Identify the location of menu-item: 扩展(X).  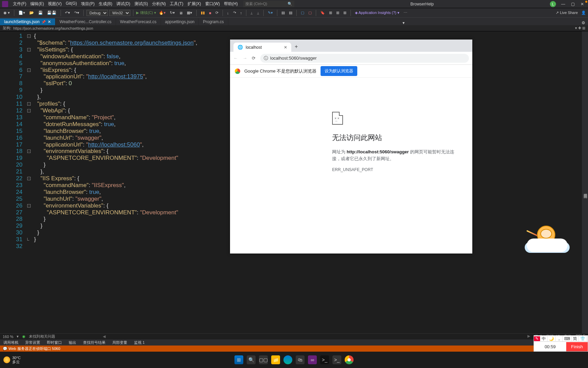
(194, 4).